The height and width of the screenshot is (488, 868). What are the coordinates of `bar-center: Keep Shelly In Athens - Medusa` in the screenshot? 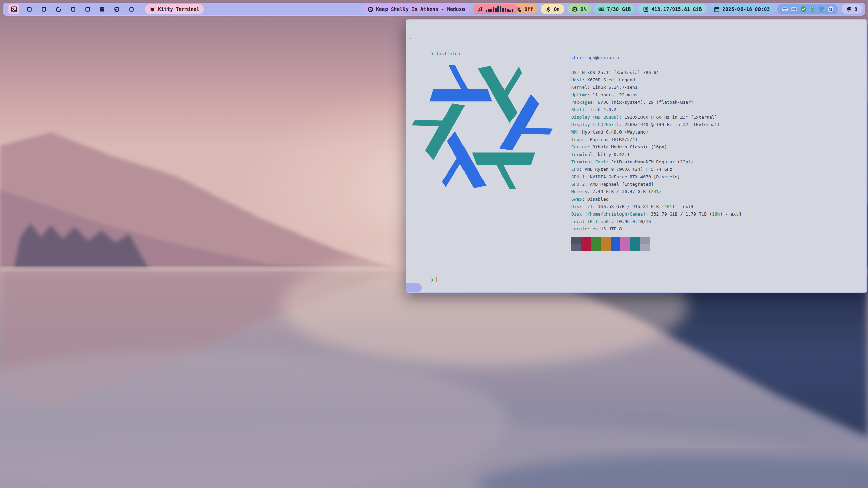 It's located at (440, 9).